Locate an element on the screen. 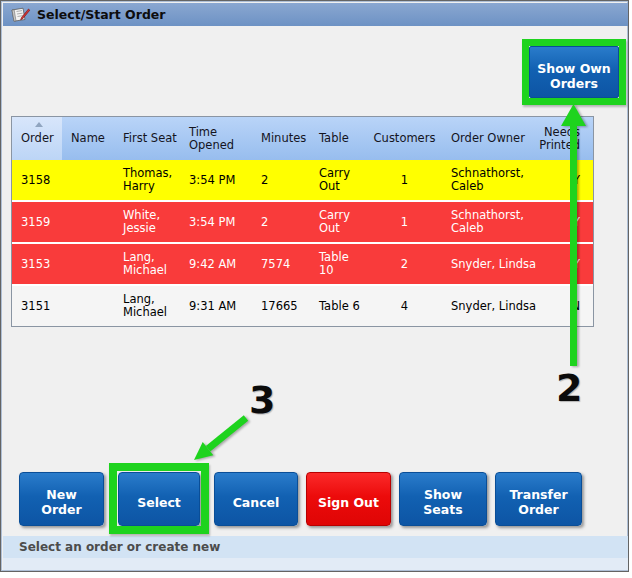 The image size is (632, 578). status-bar-lower-strip is located at coordinates (316, 564).